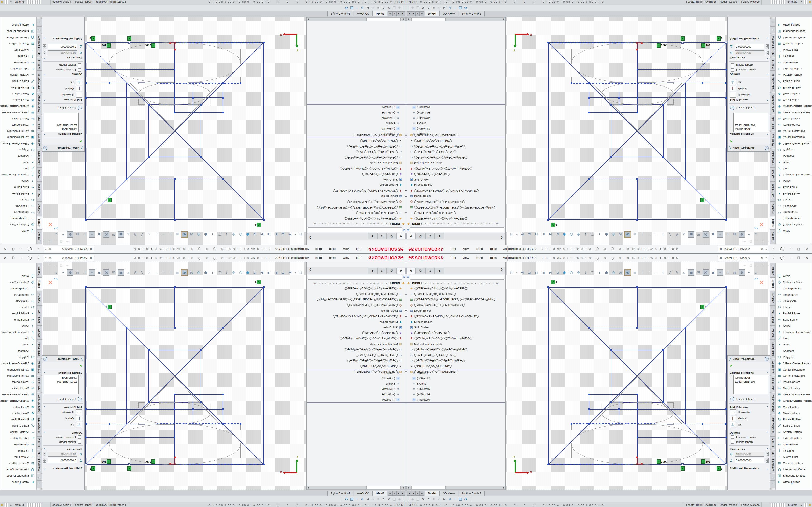 The image size is (812, 507). I want to click on confirm-cancel-sketch-icon: ✕, so click(762, 282).